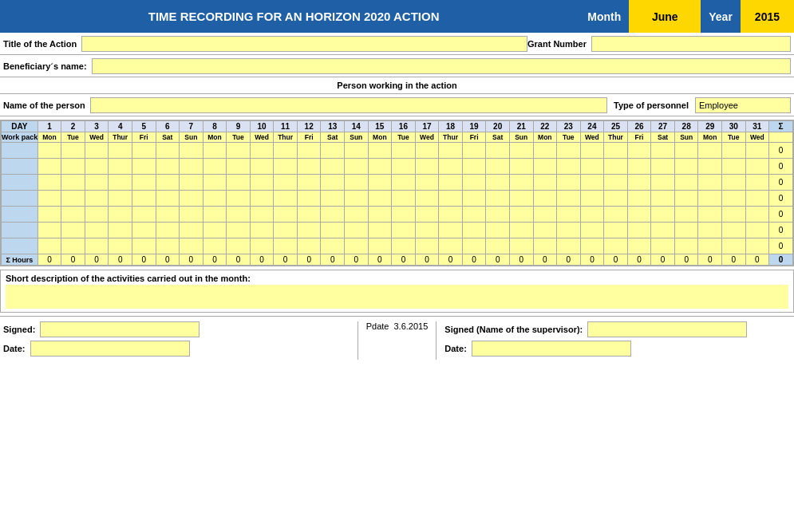 The width and height of the screenshot is (794, 532). I want to click on cell-r4-c27, so click(686, 215).